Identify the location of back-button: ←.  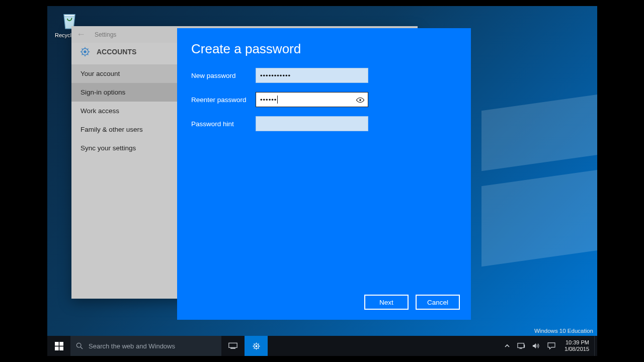
(81, 34).